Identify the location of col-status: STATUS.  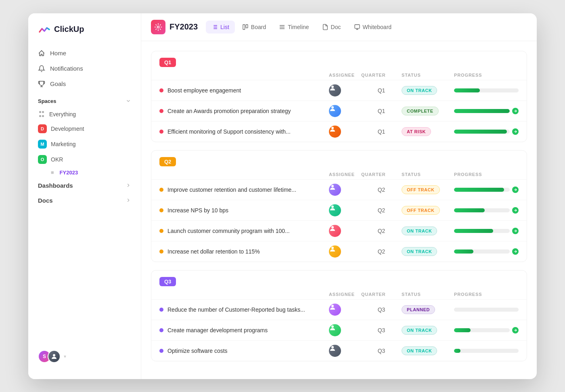
(428, 174).